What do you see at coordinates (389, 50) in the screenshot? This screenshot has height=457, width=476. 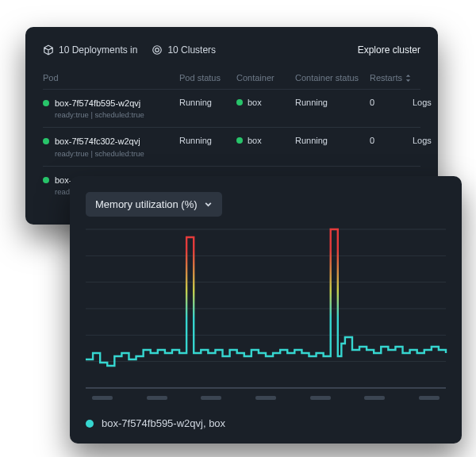 I see `explore-cluster-link: Explore cluster` at bounding box center [389, 50].